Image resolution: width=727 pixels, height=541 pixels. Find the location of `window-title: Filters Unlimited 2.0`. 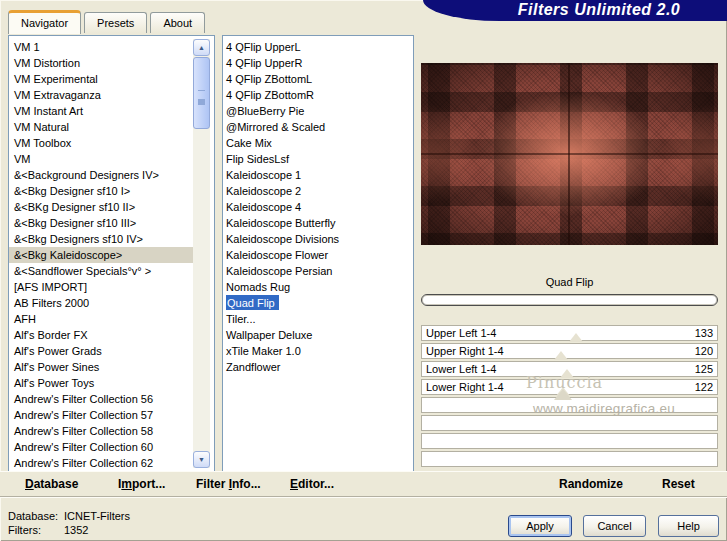

window-title: Filters Unlimited 2.0 is located at coordinates (575, 10).